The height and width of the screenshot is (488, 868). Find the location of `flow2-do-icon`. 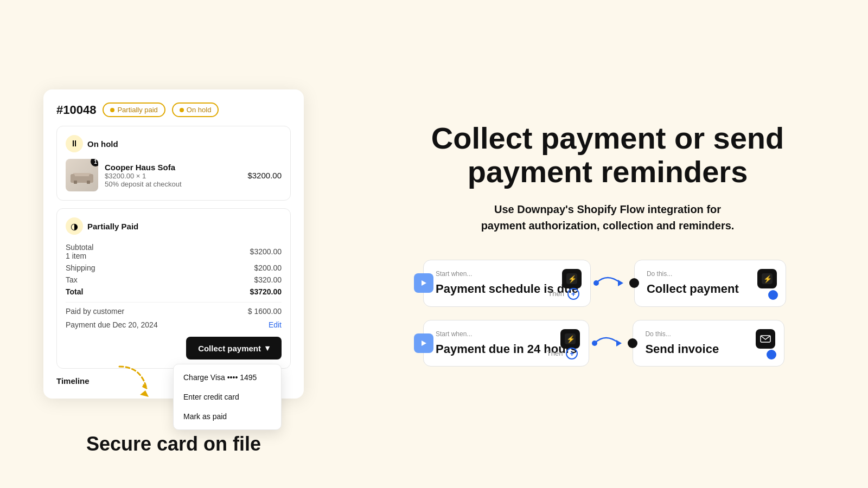

flow2-do-icon is located at coordinates (765, 339).